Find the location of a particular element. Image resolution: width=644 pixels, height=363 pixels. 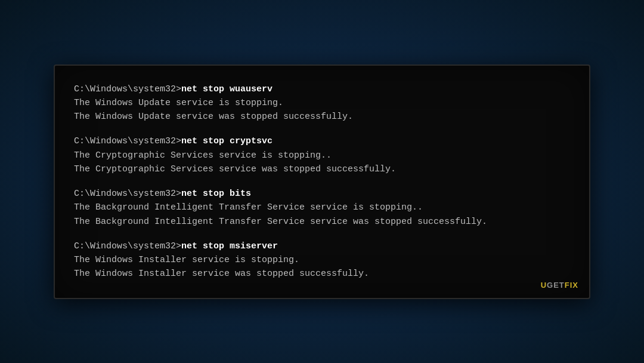

cmd-text-3: net stop bits is located at coordinates (216, 193).